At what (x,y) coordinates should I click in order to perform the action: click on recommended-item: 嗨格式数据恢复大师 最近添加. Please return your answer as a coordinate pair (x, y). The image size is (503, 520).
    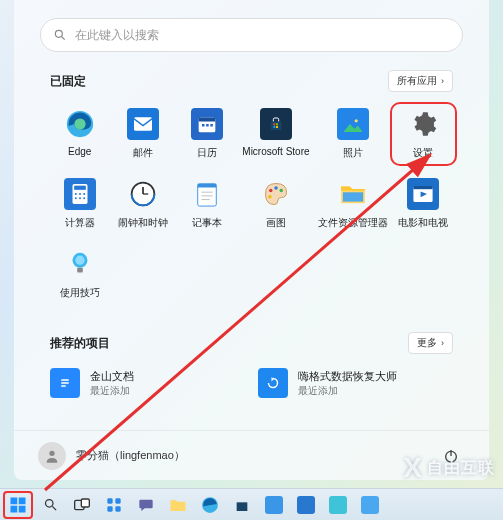
    Looking at the image, I should click on (356, 383).